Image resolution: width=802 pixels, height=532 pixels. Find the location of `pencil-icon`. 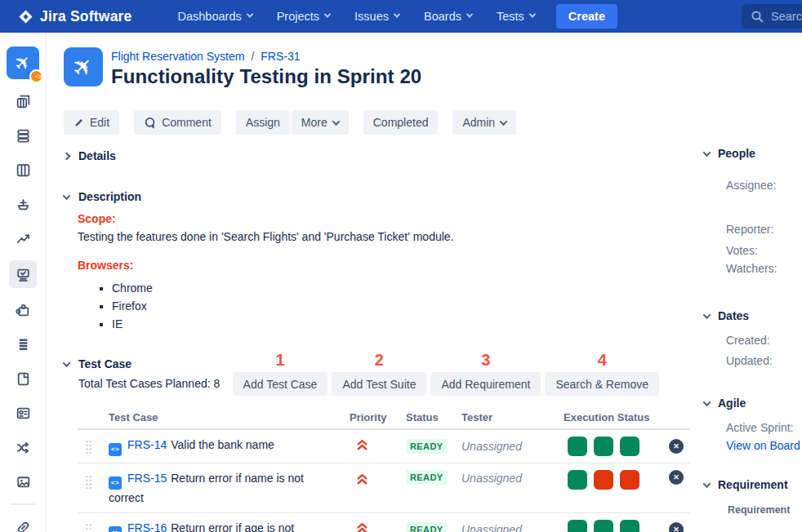

pencil-icon is located at coordinates (78, 122).